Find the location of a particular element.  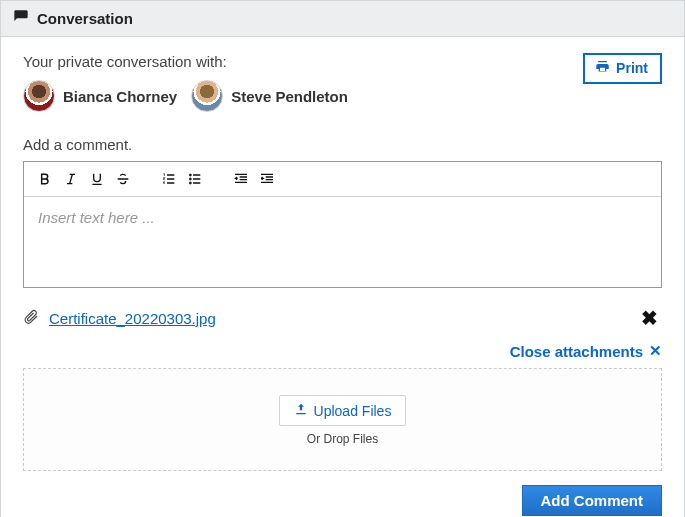

outdent-button is located at coordinates (241, 179).